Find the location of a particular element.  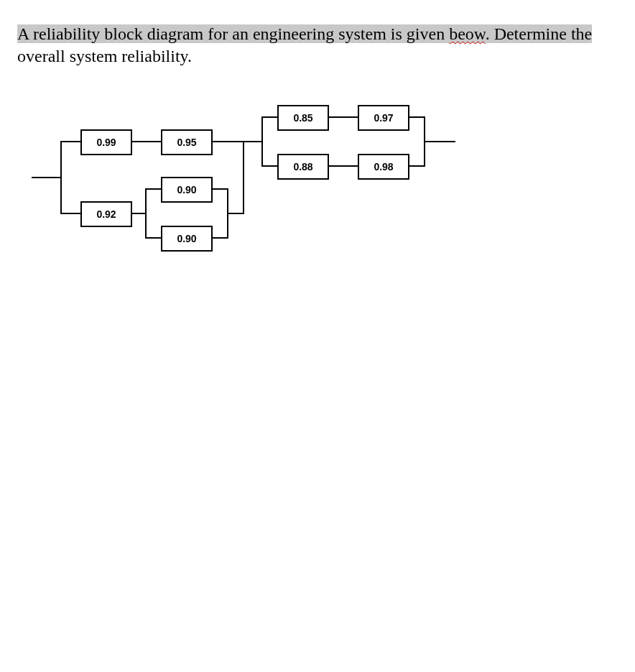

block-092: 0.92 is located at coordinates (106, 214).